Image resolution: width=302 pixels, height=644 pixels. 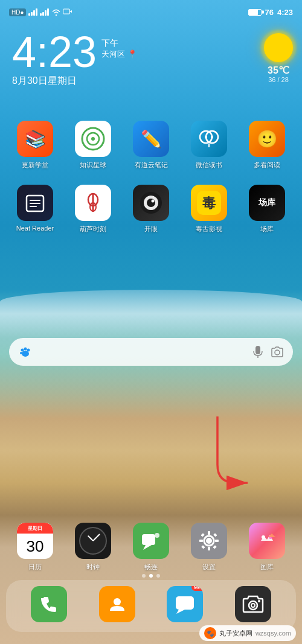 I want to click on cal-header: 星期日, so click(x=35, y=528).